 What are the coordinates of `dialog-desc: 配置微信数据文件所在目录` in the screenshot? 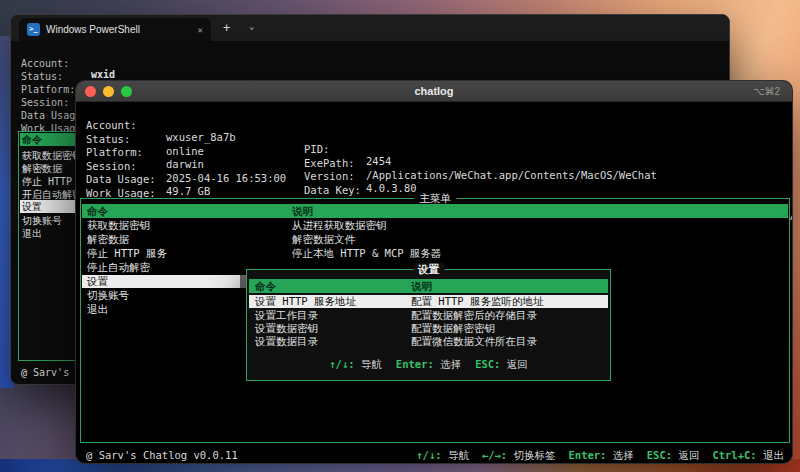 It's located at (474, 342).